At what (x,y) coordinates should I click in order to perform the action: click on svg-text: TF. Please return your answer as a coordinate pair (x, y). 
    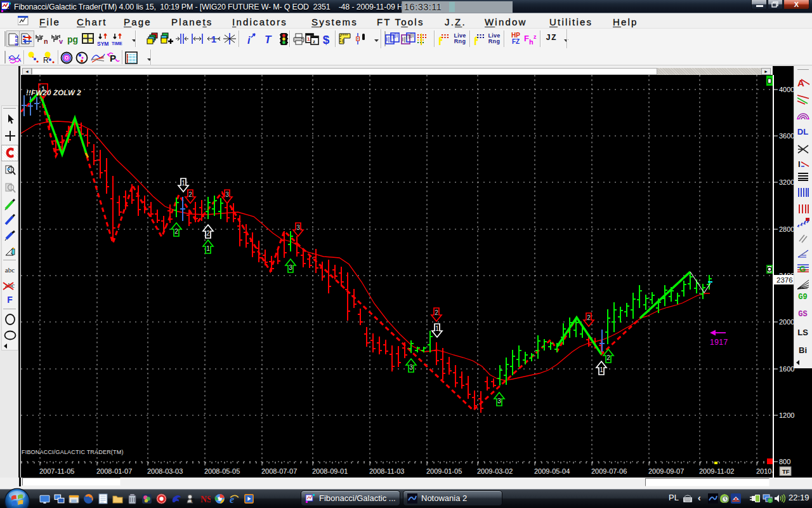
    Looking at the image, I should click on (786, 471).